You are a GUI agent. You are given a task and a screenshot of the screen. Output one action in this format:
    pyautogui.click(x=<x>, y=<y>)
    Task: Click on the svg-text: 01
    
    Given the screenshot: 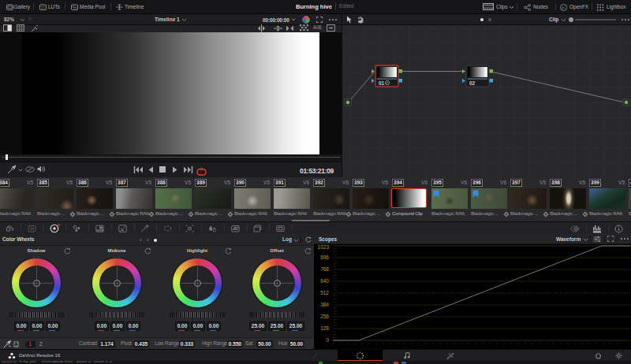 What is the action you would take?
    pyautogui.click(x=382, y=84)
    